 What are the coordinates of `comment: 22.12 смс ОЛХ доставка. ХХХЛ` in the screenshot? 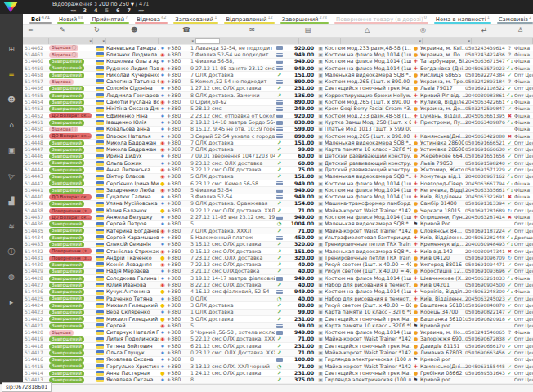 It's located at (235, 339).